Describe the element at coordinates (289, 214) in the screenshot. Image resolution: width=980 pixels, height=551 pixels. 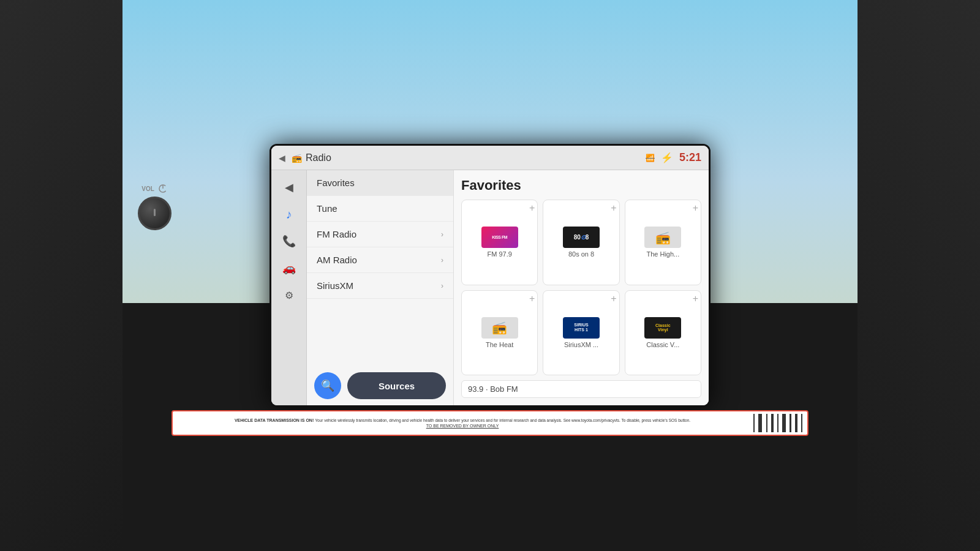
I see `sidebar-music-icon: ♪` at that location.